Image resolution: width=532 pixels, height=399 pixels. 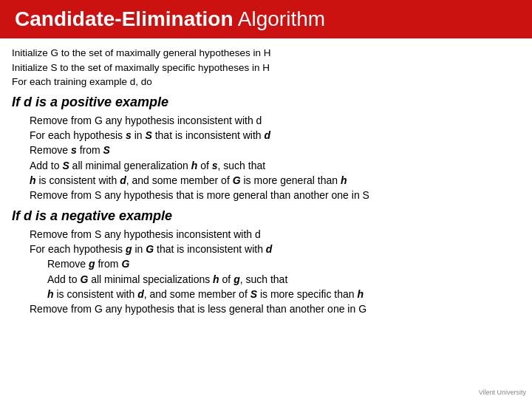 I want to click on init-line-3: For each training example d, do, so click(x=266, y=82).